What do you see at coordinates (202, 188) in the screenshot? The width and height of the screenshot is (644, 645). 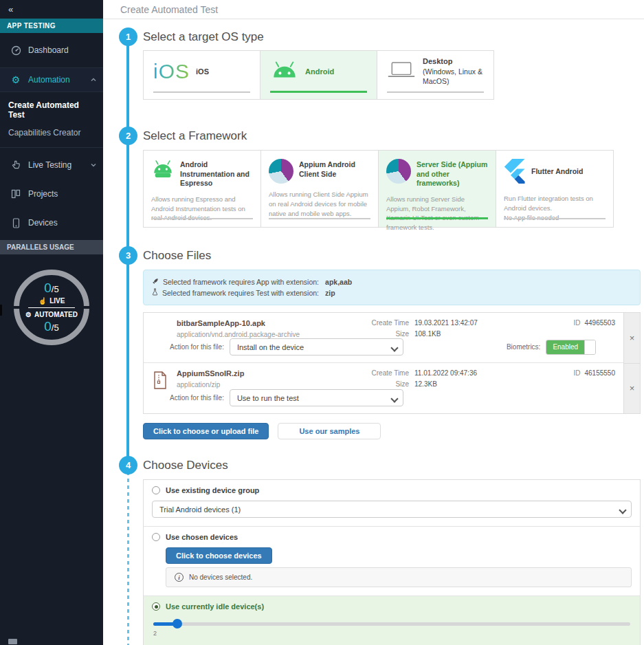 I see `framework-card-espresso: Android Instrumentation and Espresso All…` at bounding box center [202, 188].